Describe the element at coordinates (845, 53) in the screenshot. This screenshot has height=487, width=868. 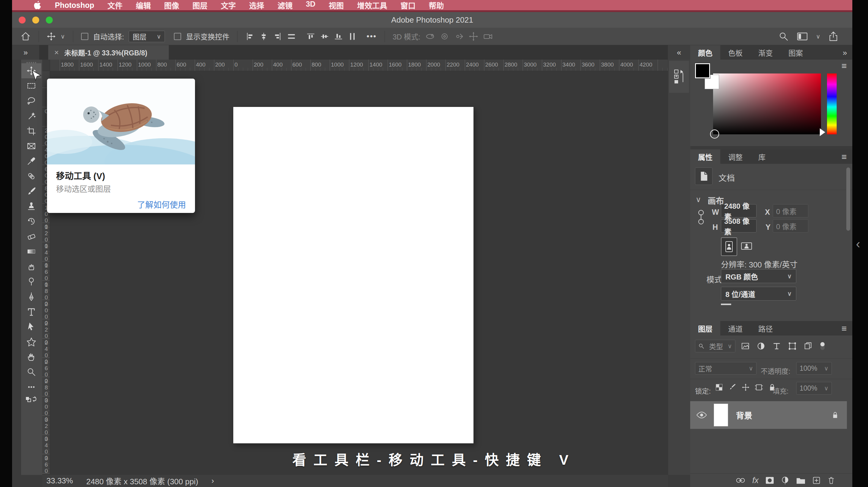
I see `panel-collapse-icon: »` at that location.